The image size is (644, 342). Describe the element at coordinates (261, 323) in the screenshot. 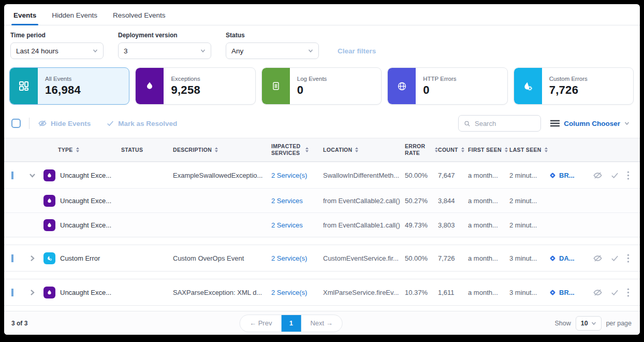

I see `prev-page-button: ← Prev` at that location.